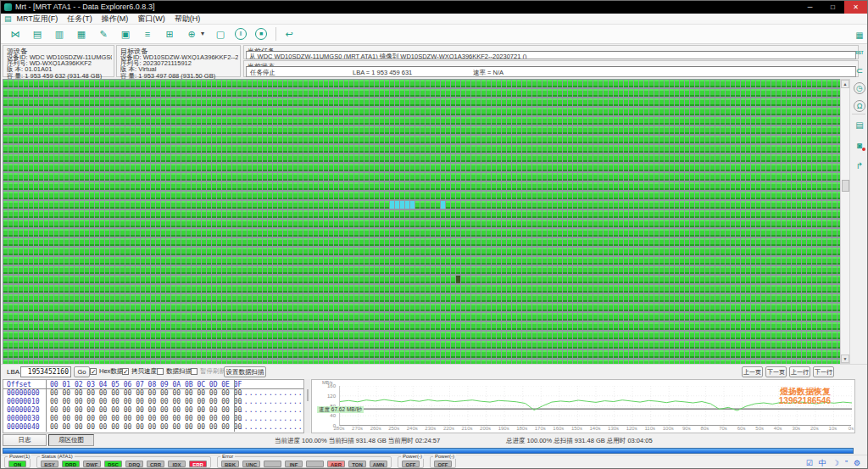 The image size is (868, 469). I want to click on bottom-tabs-row: 日志 扇区位图 当前进度 100.00% 当前扫描 931.48 GB 当前用时…, so click(434, 441).